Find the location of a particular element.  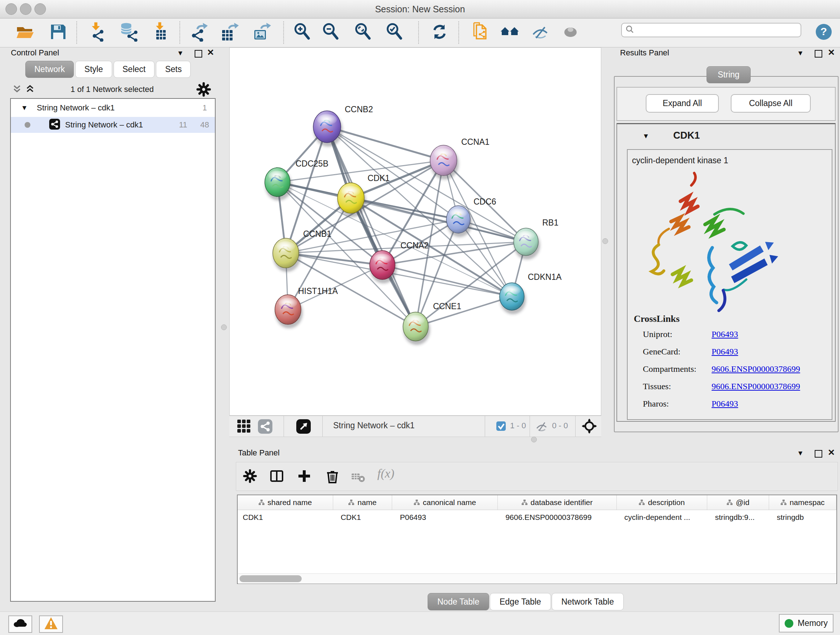

table-cell: cyclin-dependent ... is located at coordinates (662, 517).